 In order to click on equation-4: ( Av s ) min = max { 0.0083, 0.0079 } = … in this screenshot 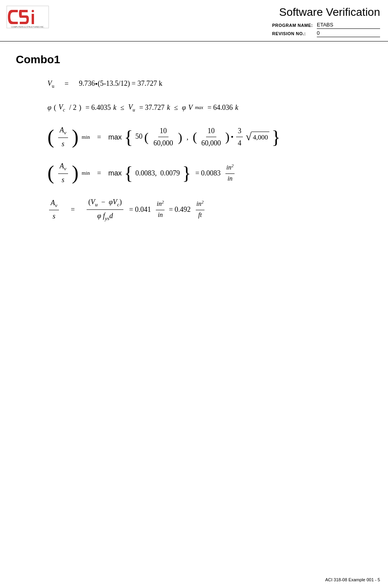, I will do `click(210, 173)`.